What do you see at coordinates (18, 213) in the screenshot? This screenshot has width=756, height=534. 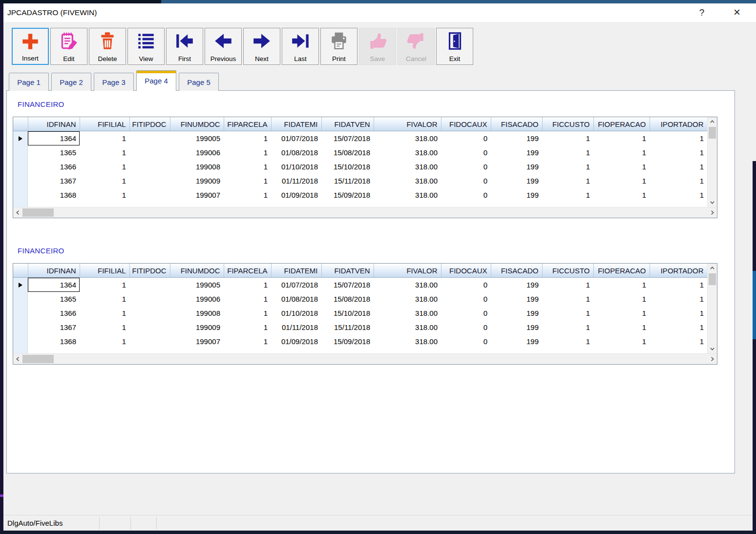 I see `scroll-left-button` at bounding box center [18, 213].